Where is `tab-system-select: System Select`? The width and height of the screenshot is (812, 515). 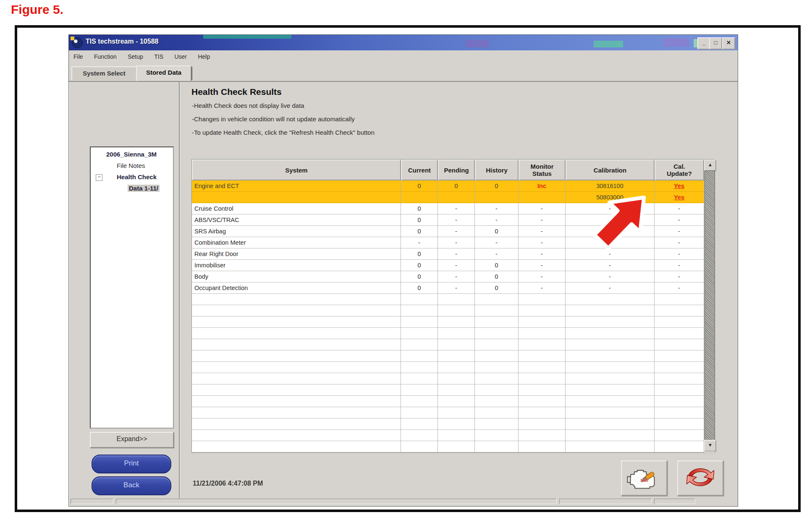
tab-system-select: System Select is located at coordinates (104, 73).